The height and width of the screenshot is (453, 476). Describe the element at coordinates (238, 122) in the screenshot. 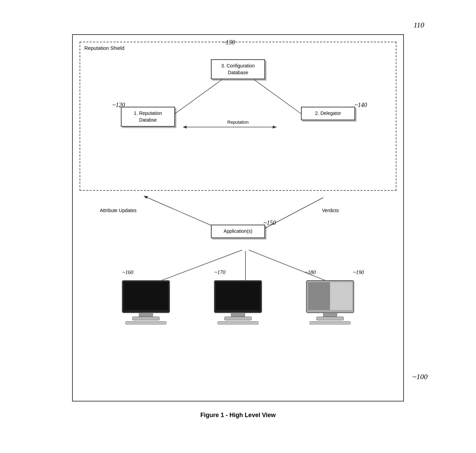

I see `reputation-arrow-label: Reputation` at that location.